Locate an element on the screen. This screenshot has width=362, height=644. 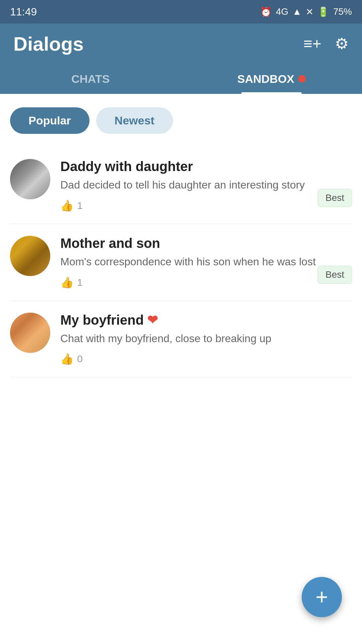
settings-icon: ⚙ is located at coordinates (342, 44).